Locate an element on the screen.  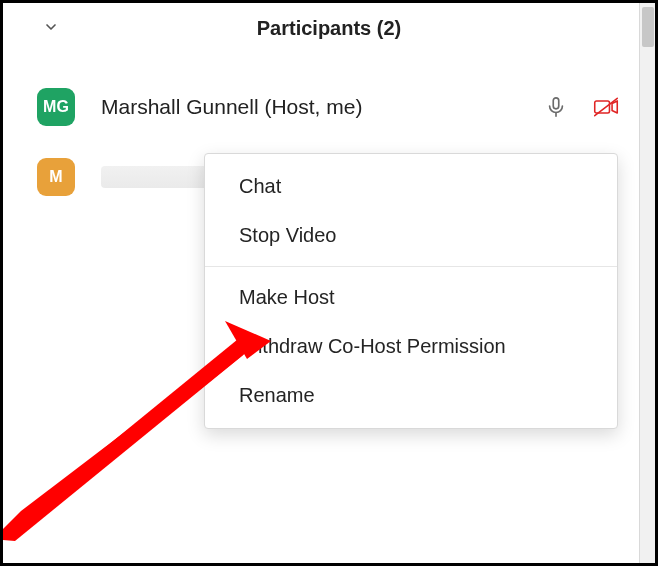
participant-name-redacted is located at coordinates (156, 177).